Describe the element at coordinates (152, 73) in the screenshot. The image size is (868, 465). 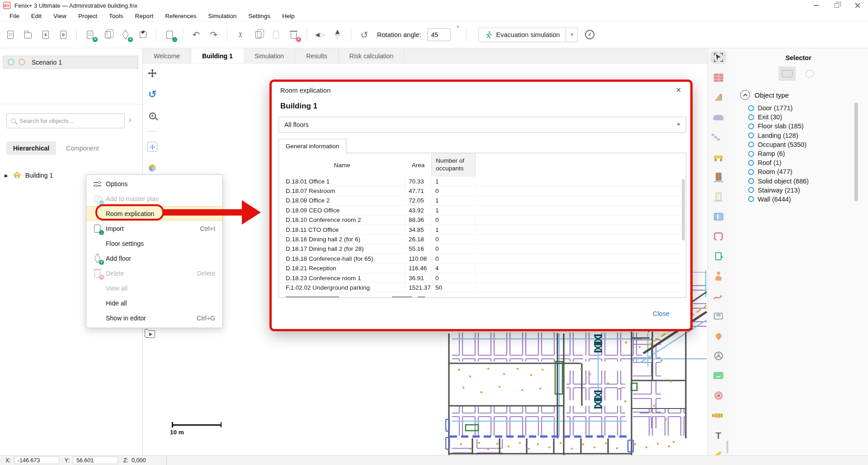
I see `pan-tool-button` at that location.